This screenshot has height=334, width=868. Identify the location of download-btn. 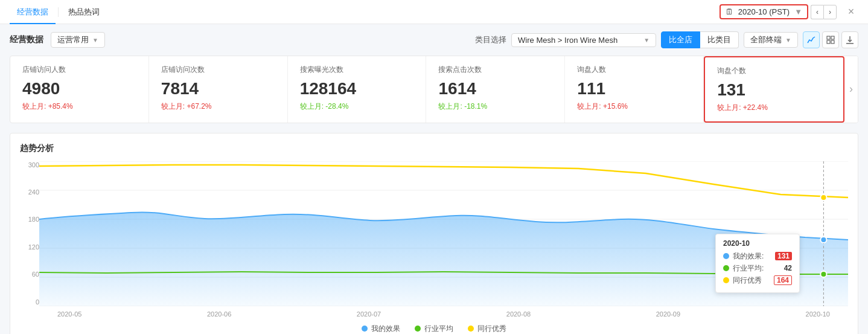
(850, 40).